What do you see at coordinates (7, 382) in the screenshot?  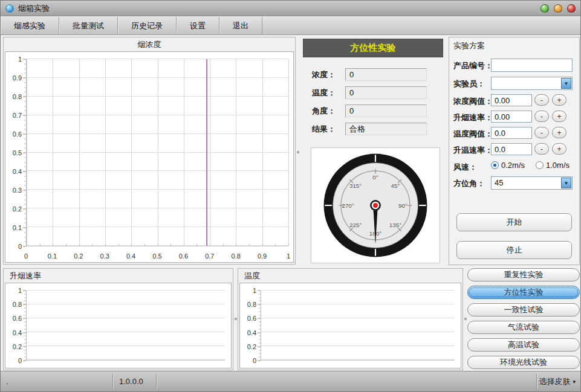 I see `status-left-text: .` at bounding box center [7, 382].